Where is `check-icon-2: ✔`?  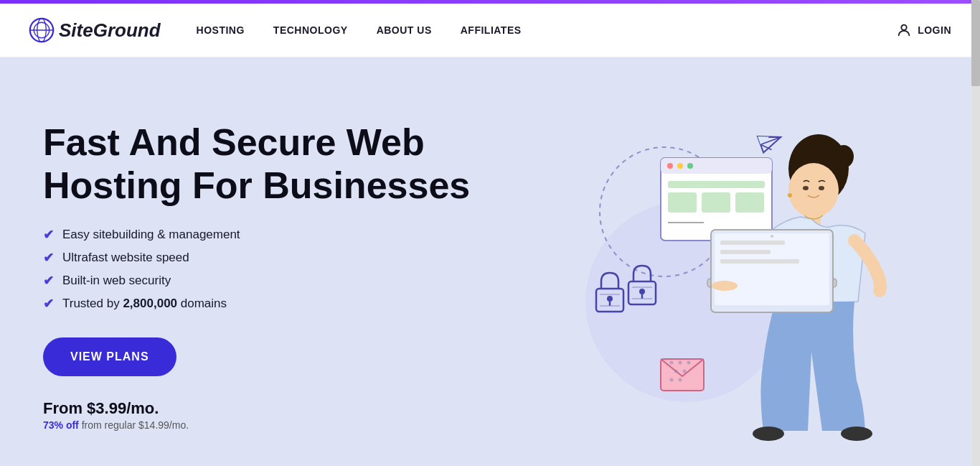
check-icon-2: ✔ is located at coordinates (49, 258).